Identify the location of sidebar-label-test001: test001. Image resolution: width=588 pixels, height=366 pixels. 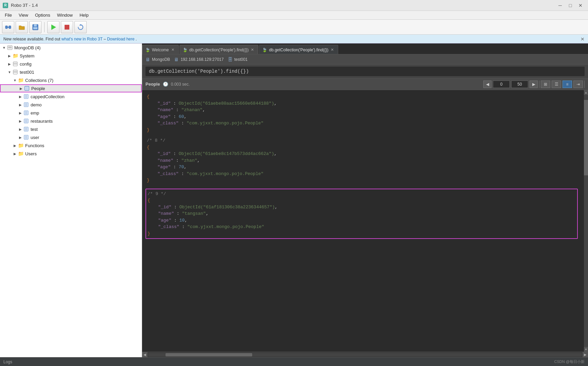
(27, 72).